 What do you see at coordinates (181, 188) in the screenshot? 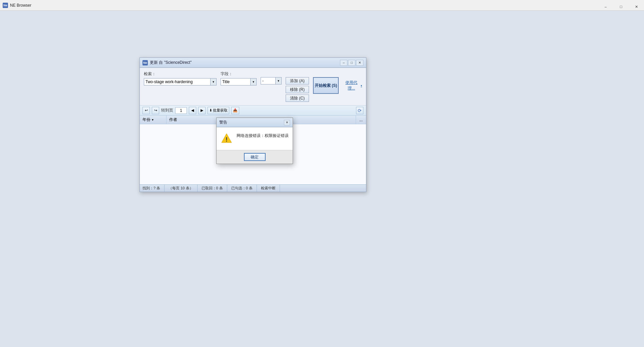
I see `status-per-page: （每页 10 条）` at bounding box center [181, 188].